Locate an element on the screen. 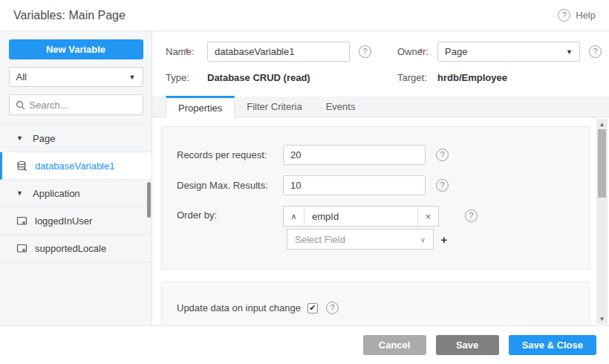 This screenshot has height=364, width=609. tree-group-label: Page is located at coordinates (44, 138).